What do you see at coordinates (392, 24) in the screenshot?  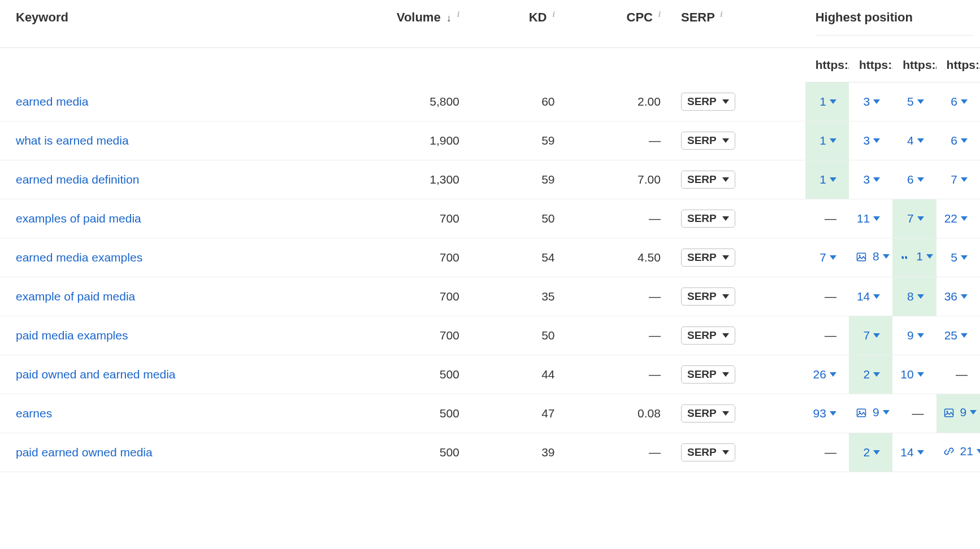 I see `header-volume: Volume ↓ i` at bounding box center [392, 24].